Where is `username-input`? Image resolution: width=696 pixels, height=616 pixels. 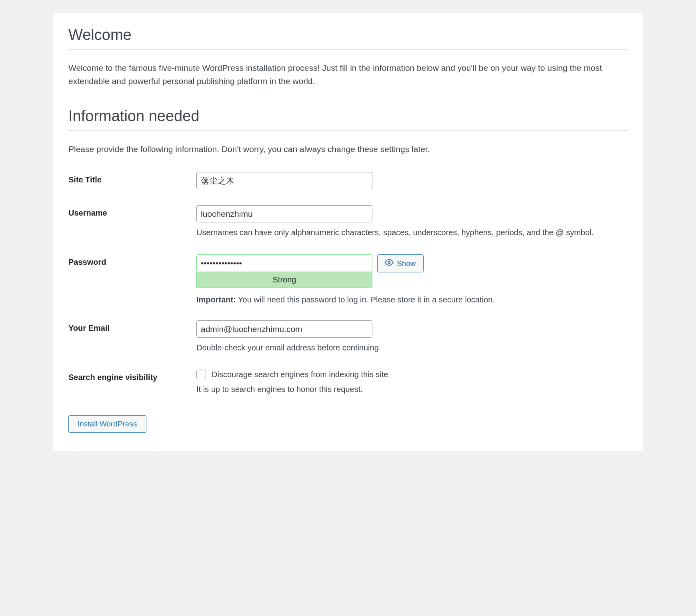
username-input is located at coordinates (284, 214).